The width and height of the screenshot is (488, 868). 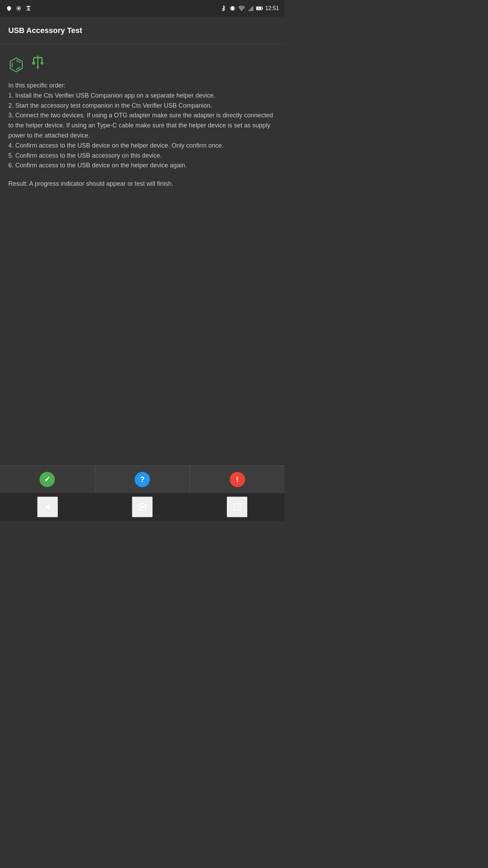 What do you see at coordinates (142, 31) in the screenshot?
I see `app-bar: USB Accessory Test` at bounding box center [142, 31].